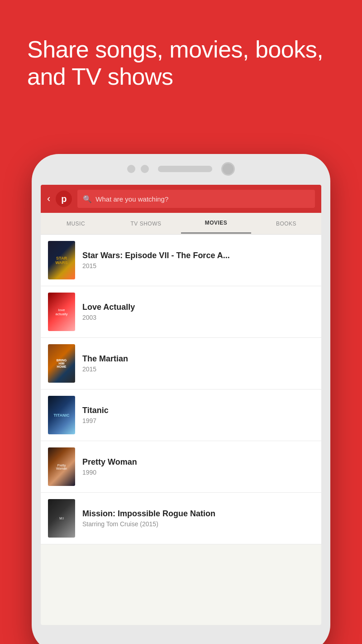 The image size is (362, 644). Describe the element at coordinates (62, 518) in the screenshot. I see `movie-poster: M:I` at that location.